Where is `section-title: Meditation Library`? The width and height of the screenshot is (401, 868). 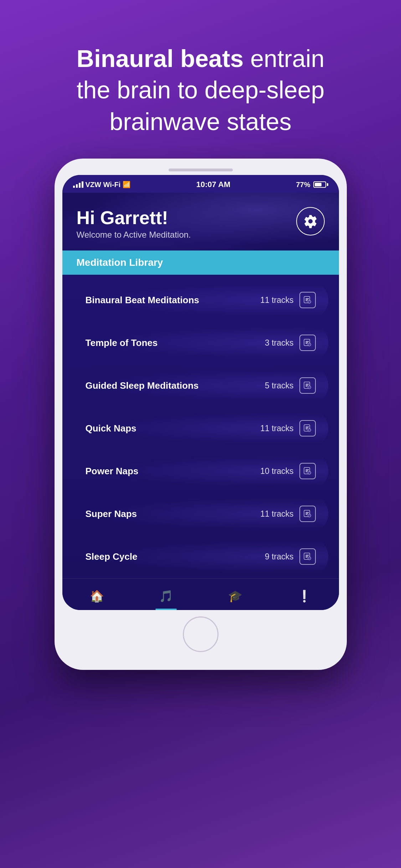
section-title: Meditation Library is located at coordinates (120, 262).